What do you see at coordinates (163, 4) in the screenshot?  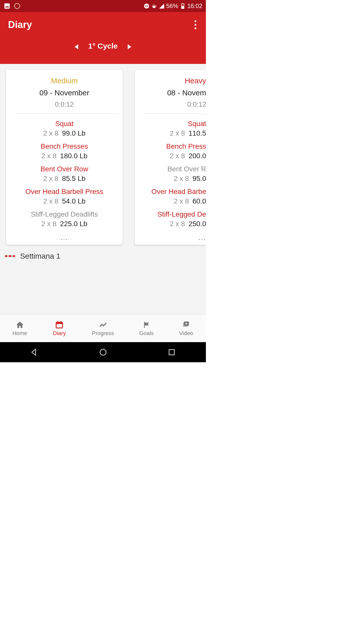 I see `svg-text: x` at bounding box center [163, 4].